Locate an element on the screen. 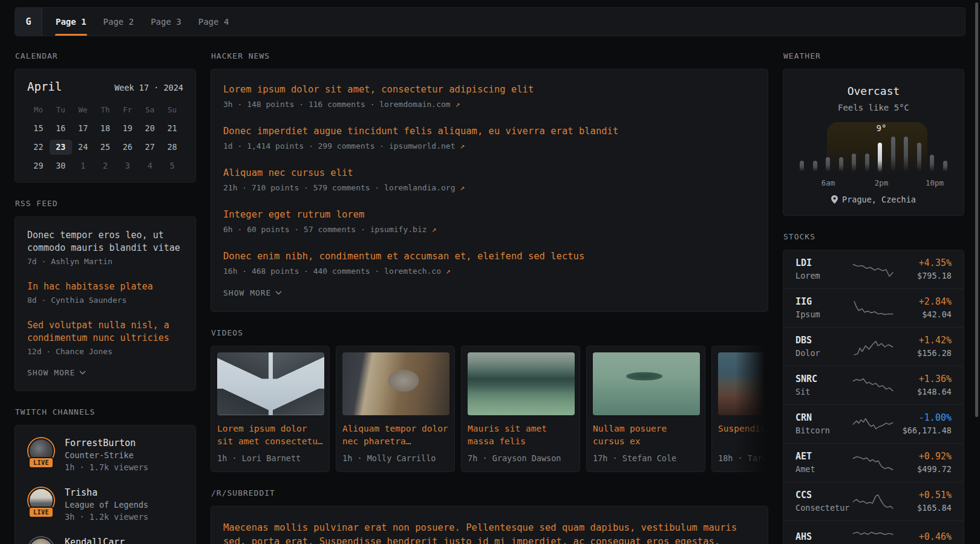  video-card: Nullam posuere cursus ex 17h · Stefan Co… is located at coordinates (646, 409).